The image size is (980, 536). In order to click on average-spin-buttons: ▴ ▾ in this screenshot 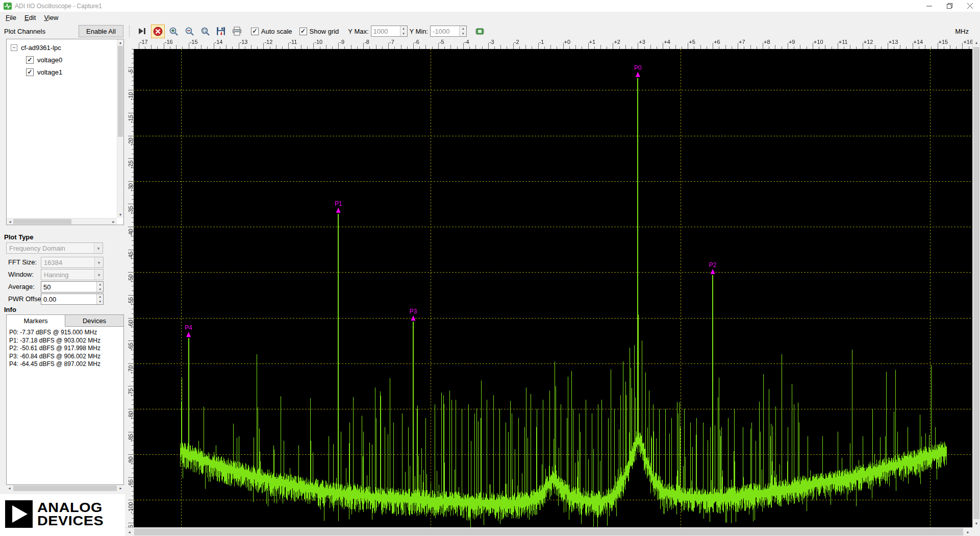, I will do `click(100, 287)`.